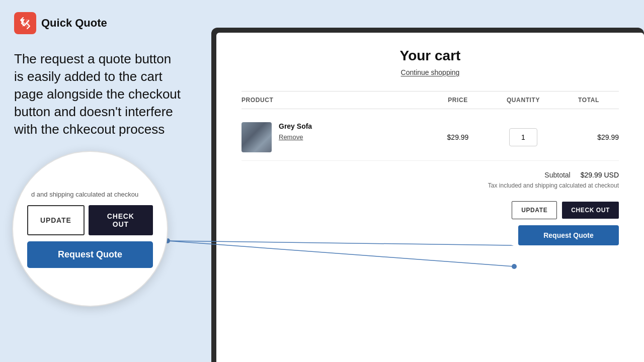 This screenshot has width=644, height=362. What do you see at coordinates (430, 56) in the screenshot?
I see `cart-title: Your cart` at bounding box center [430, 56].